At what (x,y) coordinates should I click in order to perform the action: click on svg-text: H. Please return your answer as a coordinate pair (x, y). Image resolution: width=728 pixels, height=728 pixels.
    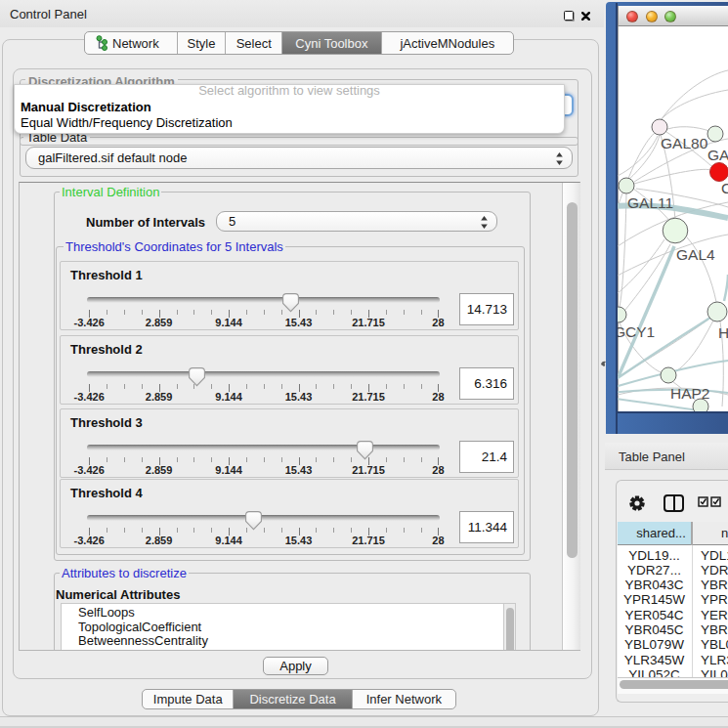
    Looking at the image, I should click on (723, 332).